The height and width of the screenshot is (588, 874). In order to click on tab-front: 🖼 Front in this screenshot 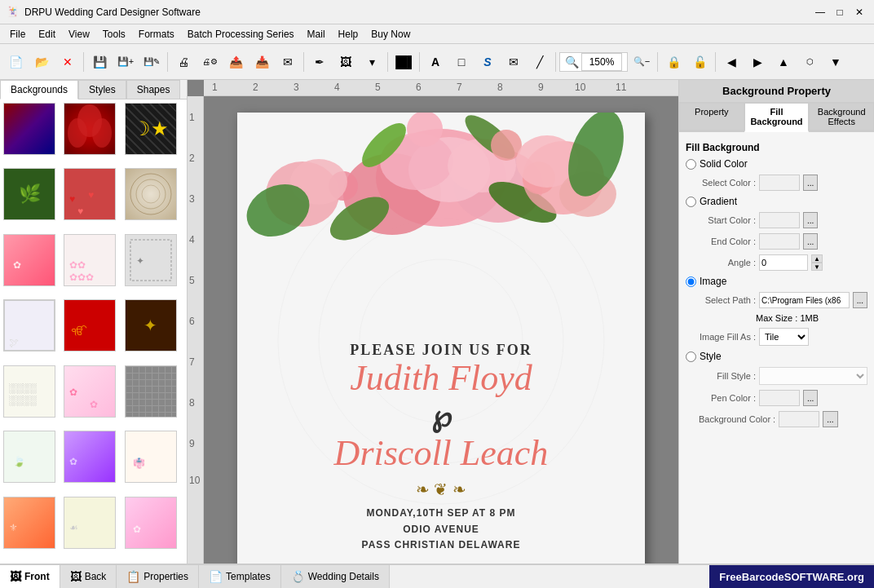, I will do `click(30, 577)`.